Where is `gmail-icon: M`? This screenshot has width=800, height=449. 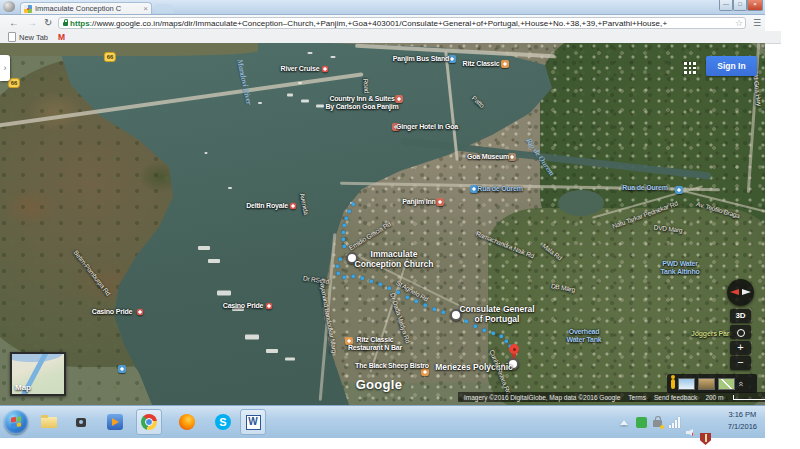 gmail-icon: M is located at coordinates (62, 37).